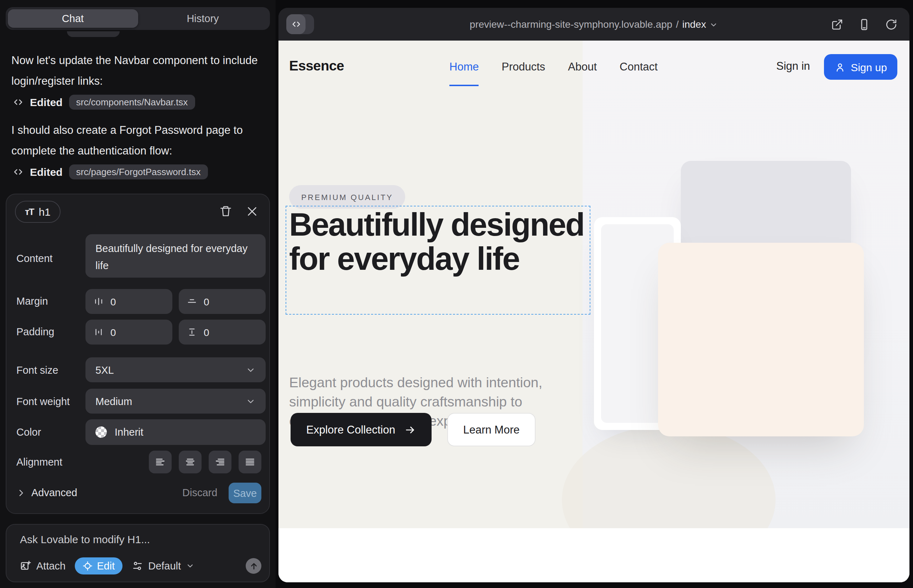 The height and width of the screenshot is (588, 913). What do you see at coordinates (250, 462) in the screenshot?
I see `align-justify-button` at bounding box center [250, 462].